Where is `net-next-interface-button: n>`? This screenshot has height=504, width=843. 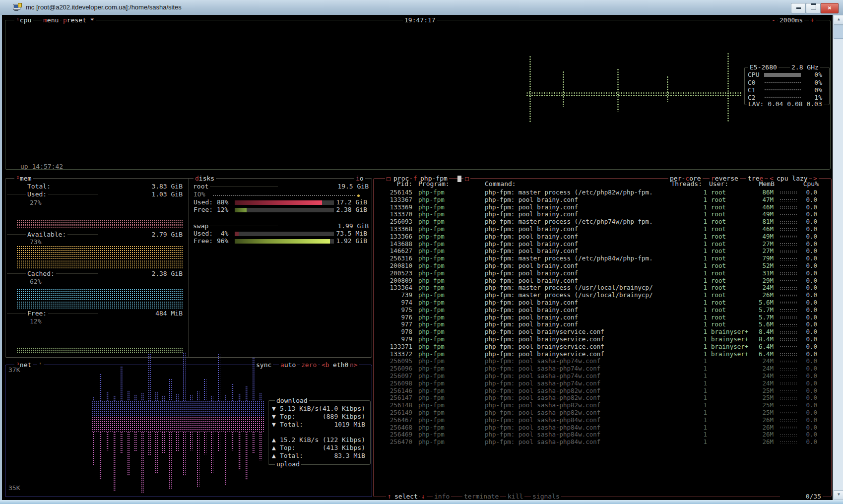 net-next-interface-button: n> is located at coordinates (354, 365).